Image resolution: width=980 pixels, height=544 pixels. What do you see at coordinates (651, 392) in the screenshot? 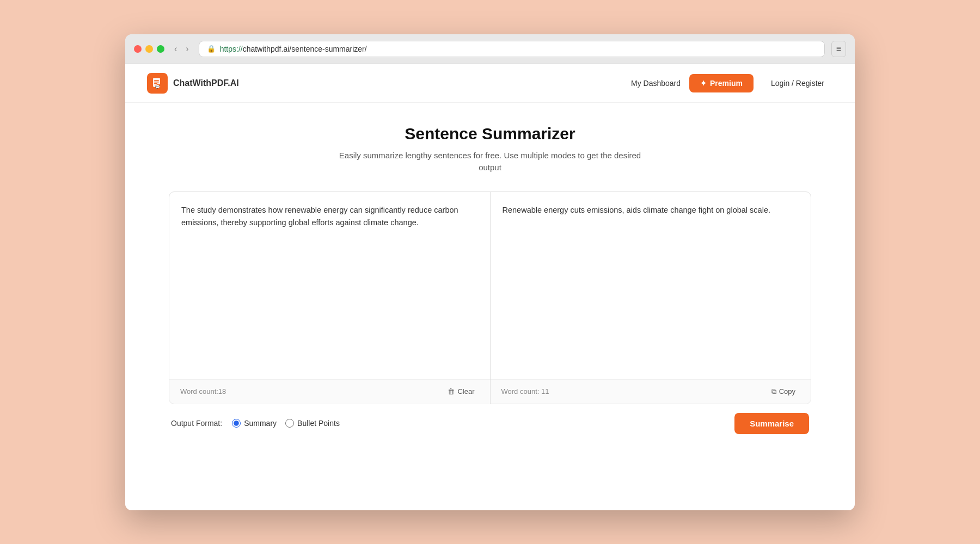
I see `output-panel-footer: Word count: 11 ⧉ Copy` at bounding box center [651, 392].